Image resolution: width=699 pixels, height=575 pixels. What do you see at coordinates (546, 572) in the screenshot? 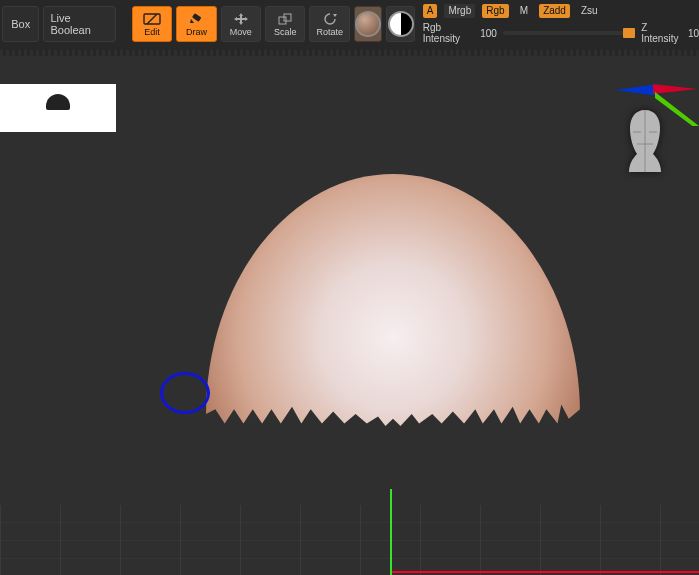
I see `axis-x` at bounding box center [546, 572].